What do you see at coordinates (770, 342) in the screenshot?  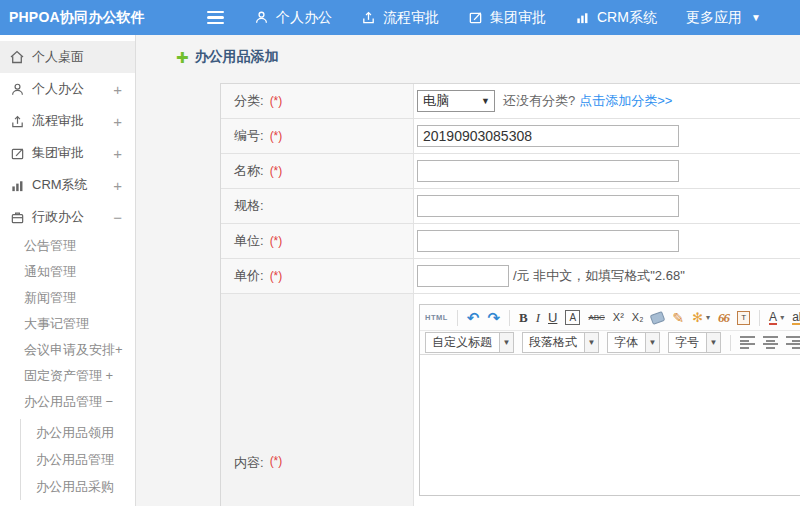 I see `align-center-button` at bounding box center [770, 342].